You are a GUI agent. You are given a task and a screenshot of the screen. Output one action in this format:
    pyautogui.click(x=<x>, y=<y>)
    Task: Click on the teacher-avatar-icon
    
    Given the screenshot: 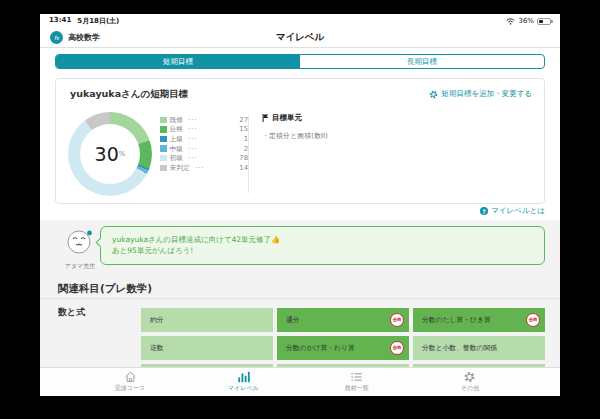 What is the action you would take?
    pyautogui.click(x=80, y=242)
    